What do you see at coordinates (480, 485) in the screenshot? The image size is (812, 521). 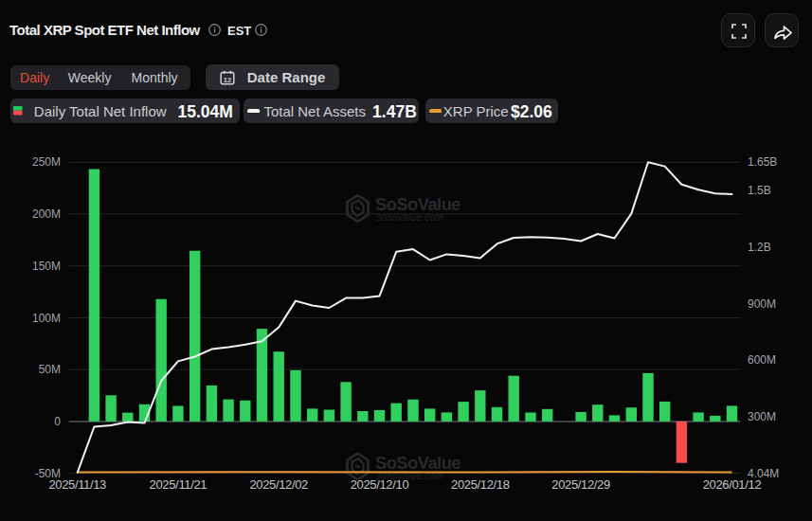 I see `svg-text: 2025/12/18` at bounding box center [480, 485].